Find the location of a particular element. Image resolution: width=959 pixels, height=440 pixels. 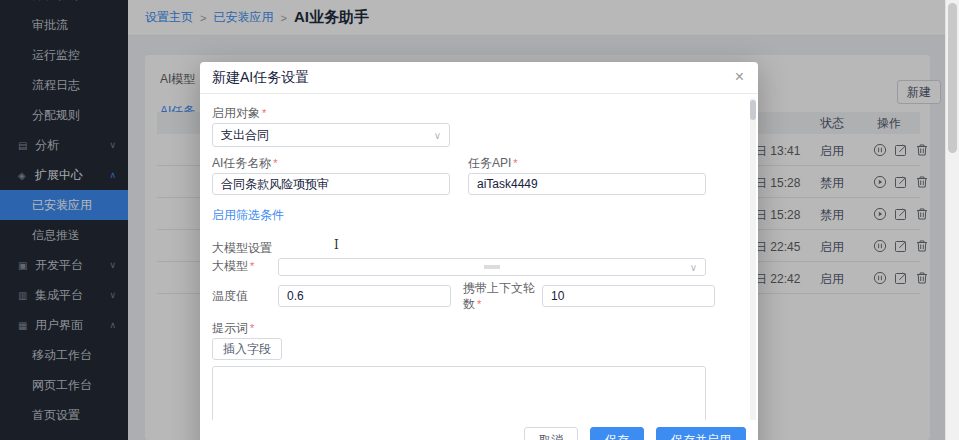

cancel-button: 取消 is located at coordinates (551, 434).